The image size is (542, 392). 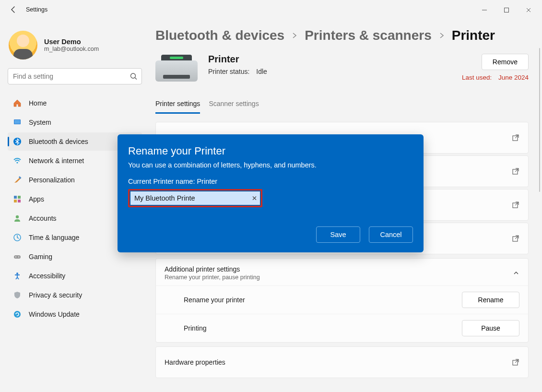 I want to click on remove-button: Remove, so click(x=505, y=62).